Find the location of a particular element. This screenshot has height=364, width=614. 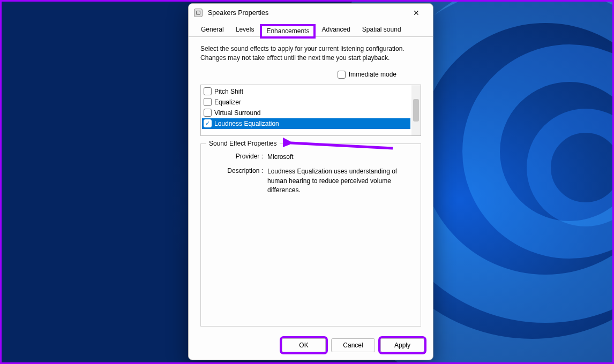

scrollbar-thumb is located at coordinates (416, 110).